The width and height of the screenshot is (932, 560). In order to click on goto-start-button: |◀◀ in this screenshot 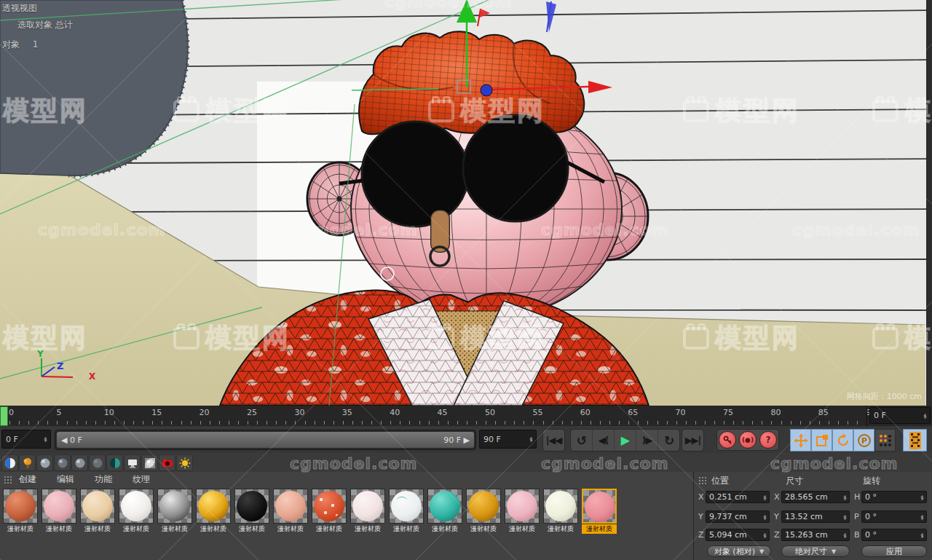, I will do `click(553, 440)`.